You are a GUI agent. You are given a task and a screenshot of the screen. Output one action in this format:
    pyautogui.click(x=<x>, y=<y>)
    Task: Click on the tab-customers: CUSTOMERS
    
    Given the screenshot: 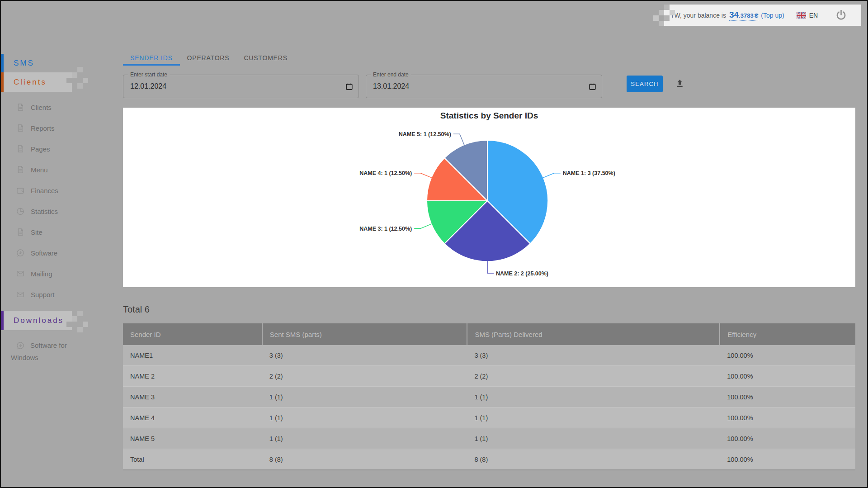 What is the action you would take?
    pyautogui.click(x=265, y=58)
    